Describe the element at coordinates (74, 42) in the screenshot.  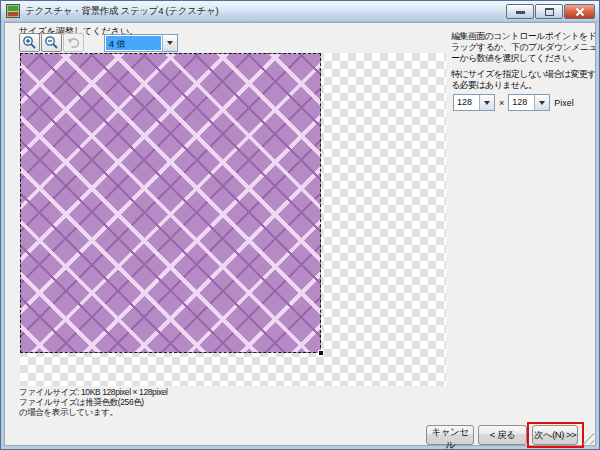
I see `undo-button` at that location.